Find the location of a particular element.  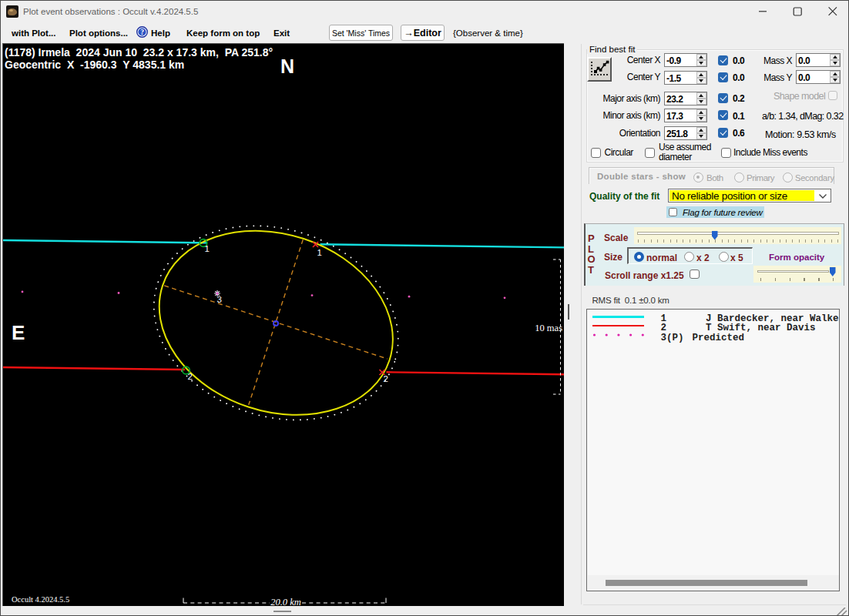

svg-text: Occult 4.2024.5.5 is located at coordinates (40, 599).